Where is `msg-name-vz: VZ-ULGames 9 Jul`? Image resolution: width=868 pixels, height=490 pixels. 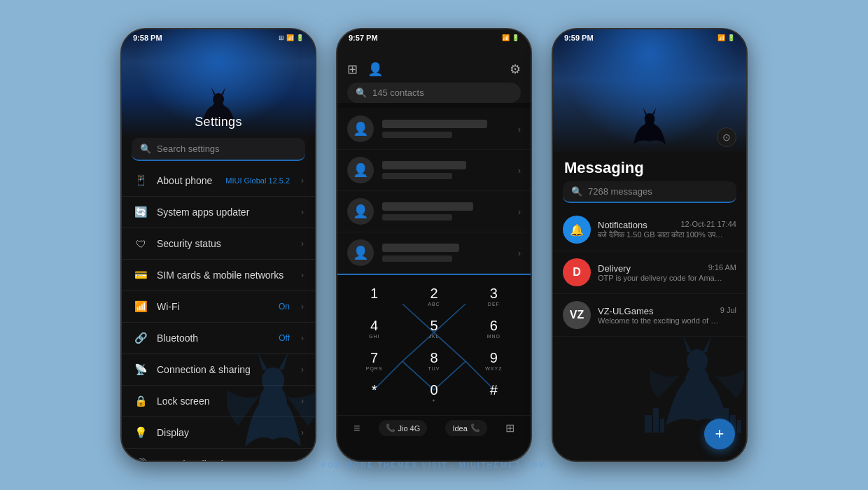
msg-name-vz: VZ-ULGames 9 Jul is located at coordinates (667, 311).